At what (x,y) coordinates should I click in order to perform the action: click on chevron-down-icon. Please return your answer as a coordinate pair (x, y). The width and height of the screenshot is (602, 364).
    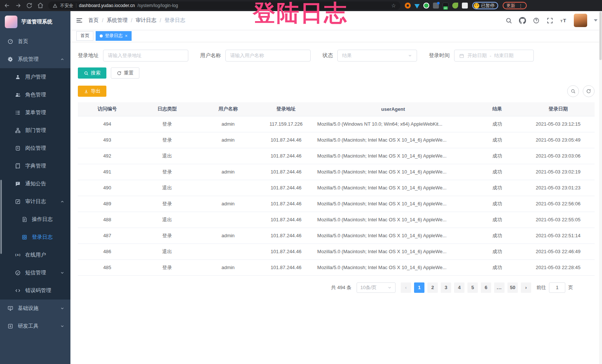
    Looking at the image, I should click on (596, 20).